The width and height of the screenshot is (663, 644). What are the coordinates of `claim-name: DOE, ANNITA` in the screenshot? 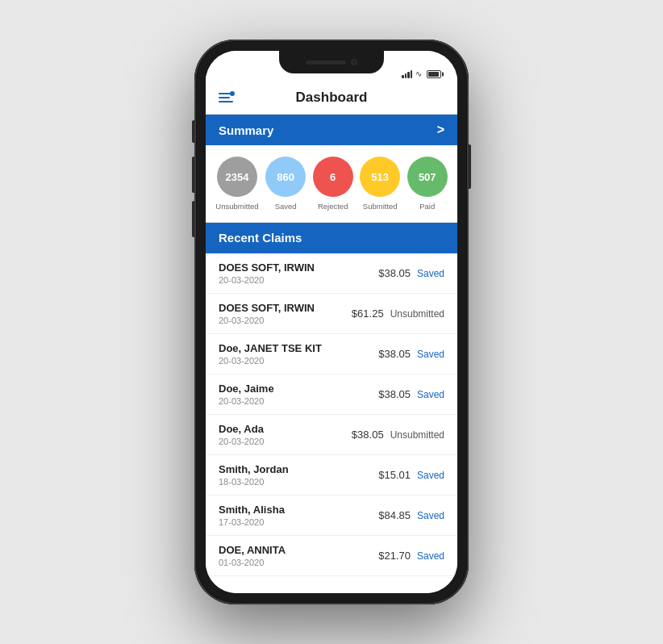 It's located at (252, 550).